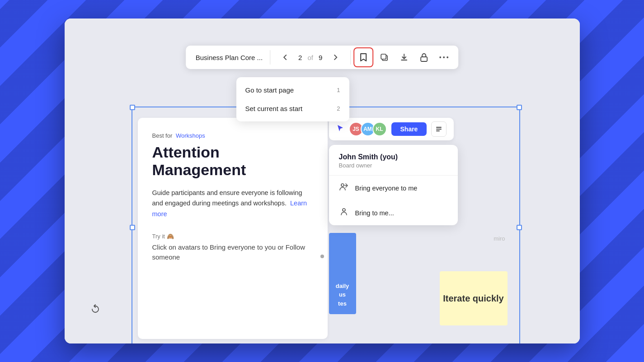 This screenshot has width=644, height=362. Describe the element at coordinates (474, 298) in the screenshot. I see `sticky-yellow-note: Iterate quickly` at that location.